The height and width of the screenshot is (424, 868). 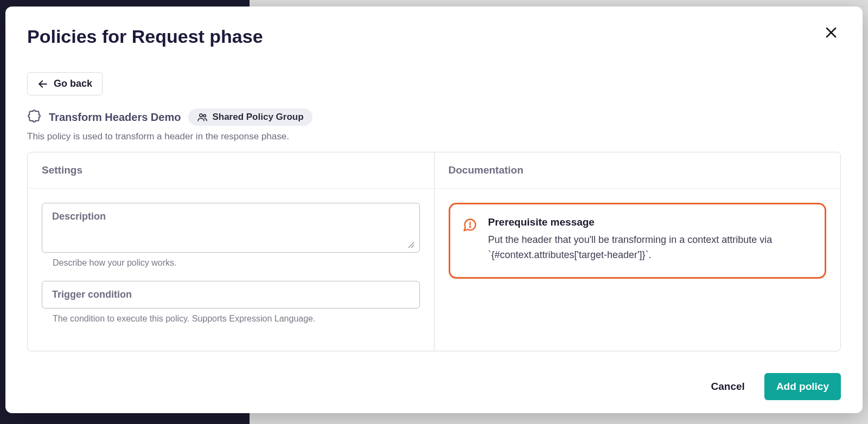 What do you see at coordinates (638, 241) in the screenshot?
I see `documentation-panel-body: Prerequisite message Put the header that…` at bounding box center [638, 241].